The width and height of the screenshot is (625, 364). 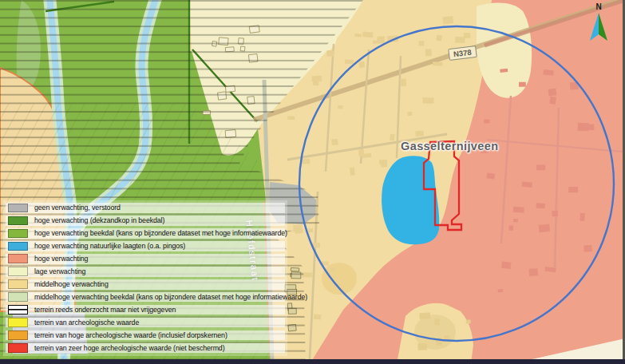 What do you see at coordinates (145, 310) in the screenshot?
I see `legend-item: terrein reeds onderzocht maar niet vrijg…` at bounding box center [145, 310].